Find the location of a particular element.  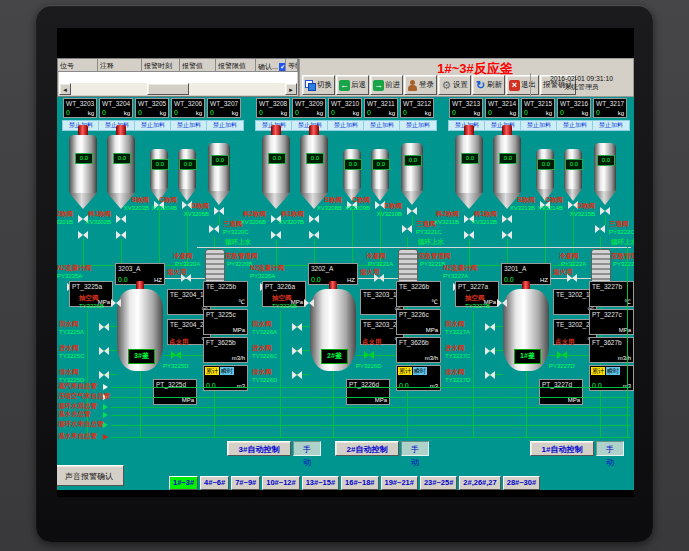

weight-readout: WT_32090kg is located at coordinates (309, 108).